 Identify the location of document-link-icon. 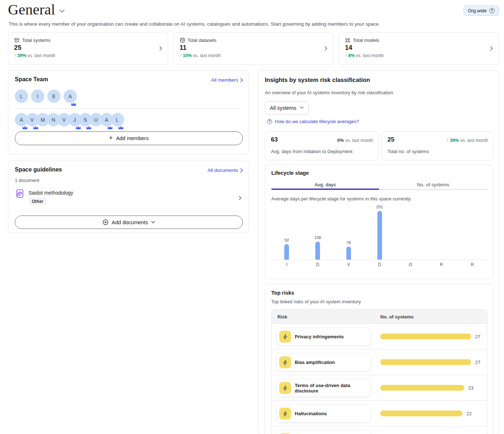
(20, 194).